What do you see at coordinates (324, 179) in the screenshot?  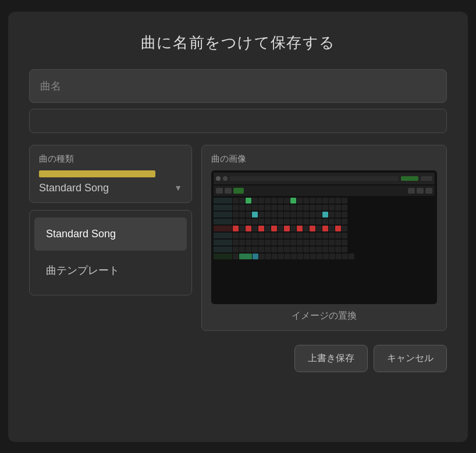 I see `daw-header` at bounding box center [324, 179].